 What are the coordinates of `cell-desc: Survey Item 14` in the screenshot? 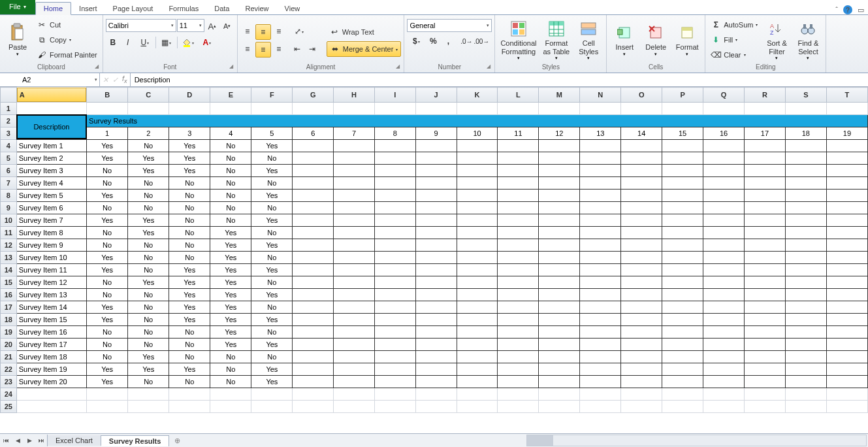 It's located at (51, 307).